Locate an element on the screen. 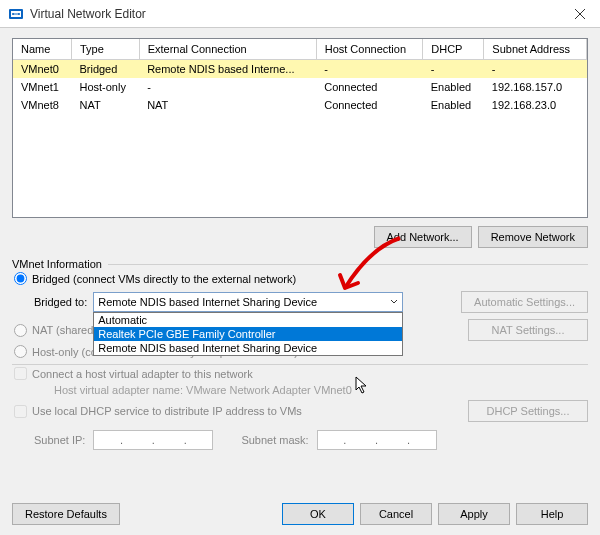 This screenshot has height=535, width=600. dropdown-option: Remote NDIS based Internet Sharing Devic… is located at coordinates (248, 348).